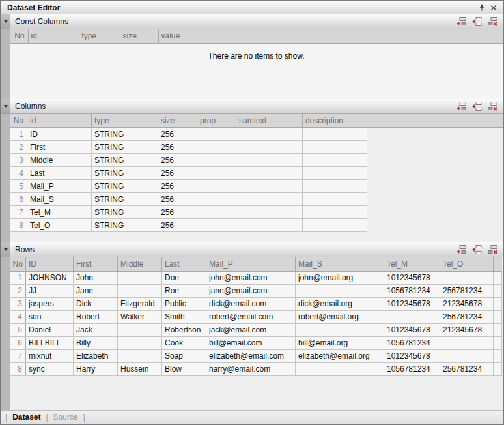 This screenshot has height=425, width=504. Describe the element at coordinates (251, 343) in the screenshot. I see `data-cell-mail_p: bill@email.com` at that location.